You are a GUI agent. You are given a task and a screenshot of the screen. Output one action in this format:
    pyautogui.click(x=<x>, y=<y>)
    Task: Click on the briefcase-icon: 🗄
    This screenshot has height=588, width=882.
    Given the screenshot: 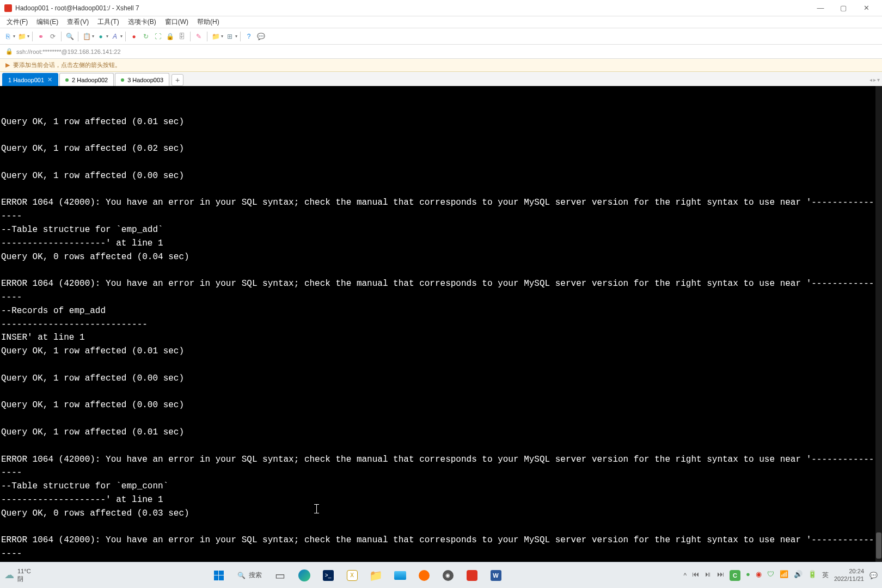 What is the action you would take?
    pyautogui.click(x=182, y=36)
    